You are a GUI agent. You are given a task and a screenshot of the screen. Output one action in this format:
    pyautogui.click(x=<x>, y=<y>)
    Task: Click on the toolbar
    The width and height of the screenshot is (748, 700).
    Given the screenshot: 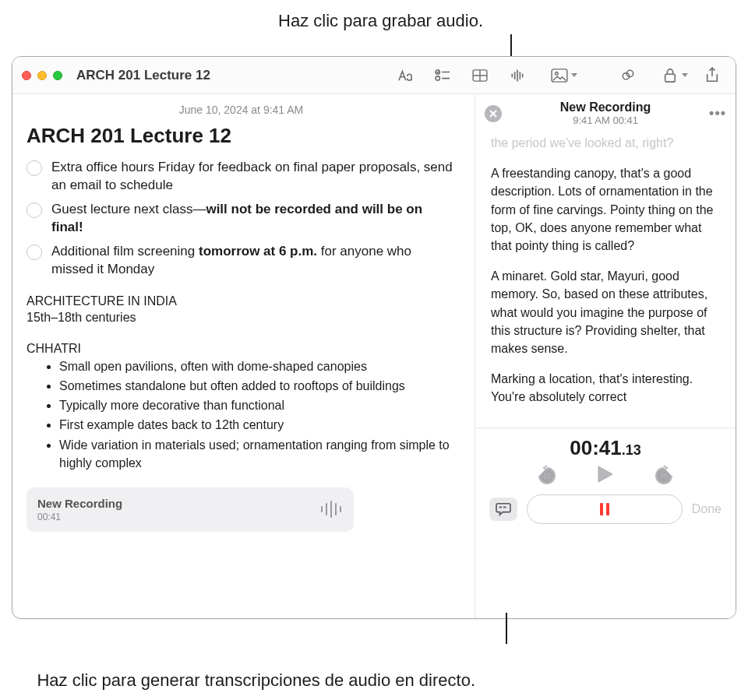 What is the action you would take?
    pyautogui.click(x=560, y=76)
    